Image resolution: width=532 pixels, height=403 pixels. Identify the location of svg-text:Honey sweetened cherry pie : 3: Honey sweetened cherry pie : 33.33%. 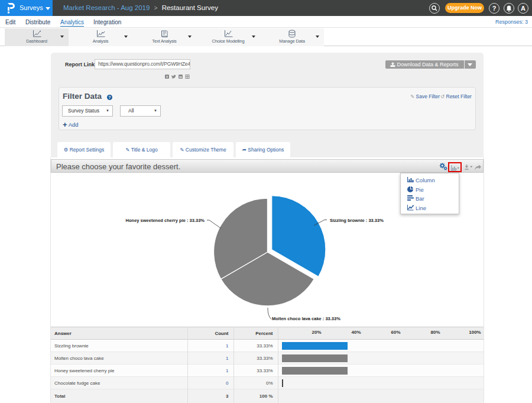
(166, 220).